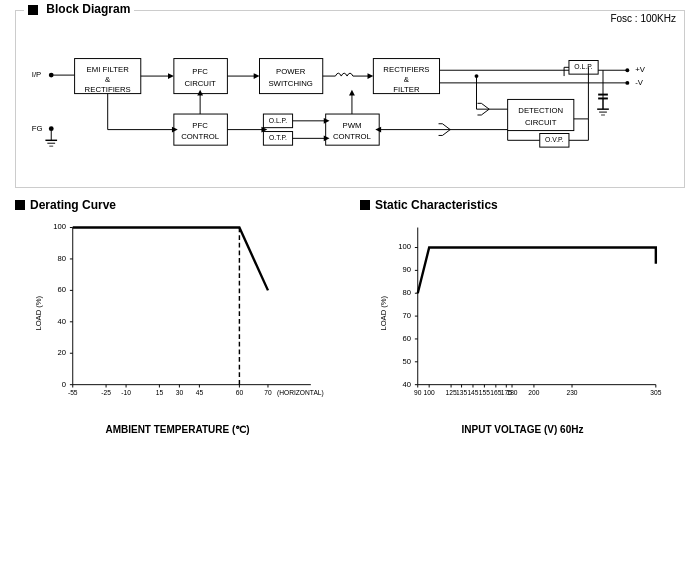 This screenshot has width=700, height=567. Describe the element at coordinates (178, 205) in the screenshot. I see `derating-title: Derating Curve` at that location.